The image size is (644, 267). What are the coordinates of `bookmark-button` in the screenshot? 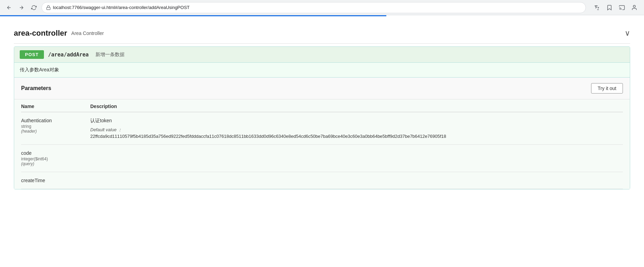 It's located at (609, 8).